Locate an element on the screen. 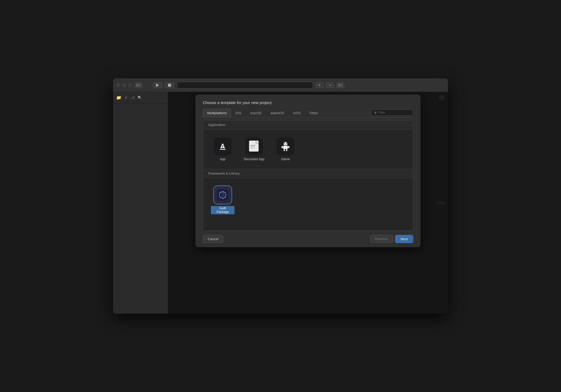  sidebar-toggle-button is located at coordinates (138, 85).